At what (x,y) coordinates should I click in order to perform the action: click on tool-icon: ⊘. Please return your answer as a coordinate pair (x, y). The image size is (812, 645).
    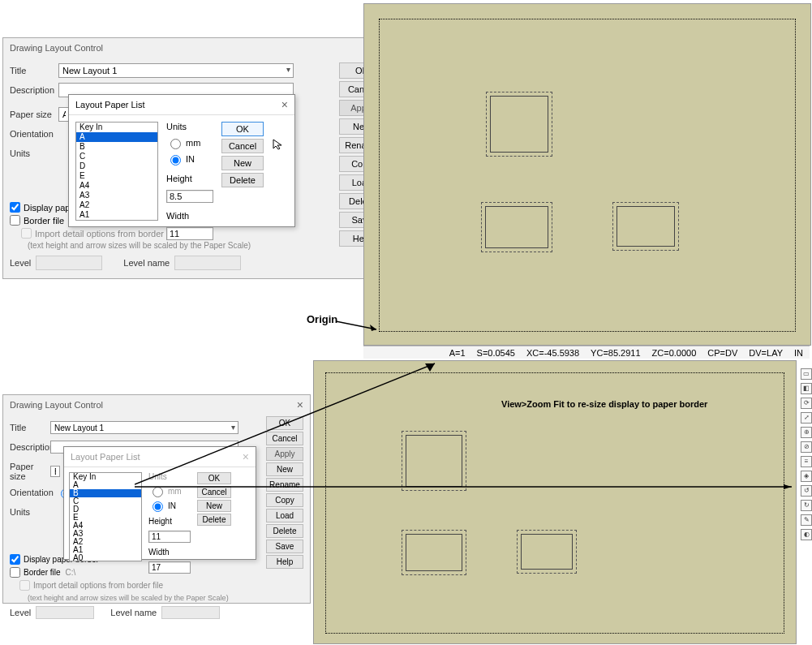
    Looking at the image, I should click on (806, 447).